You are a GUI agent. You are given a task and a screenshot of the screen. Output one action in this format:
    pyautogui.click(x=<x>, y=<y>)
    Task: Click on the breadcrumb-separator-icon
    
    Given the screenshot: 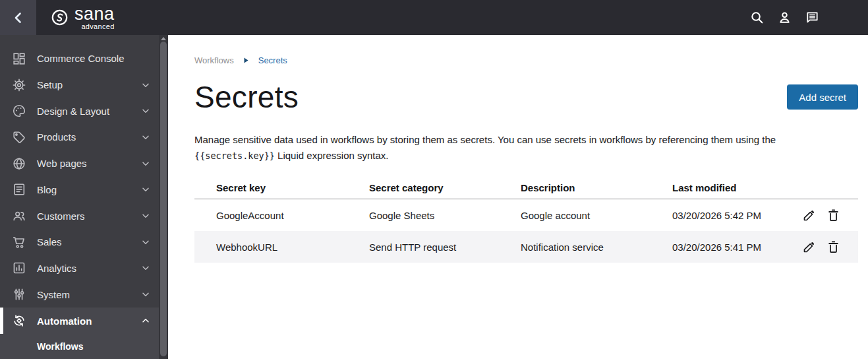 What is the action you would take?
    pyautogui.click(x=246, y=61)
    